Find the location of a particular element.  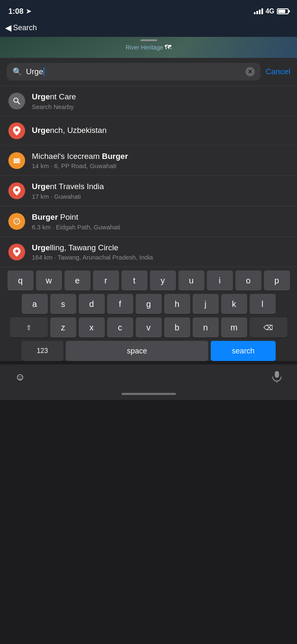

result-title: Urgent Care is located at coordinates (160, 97).